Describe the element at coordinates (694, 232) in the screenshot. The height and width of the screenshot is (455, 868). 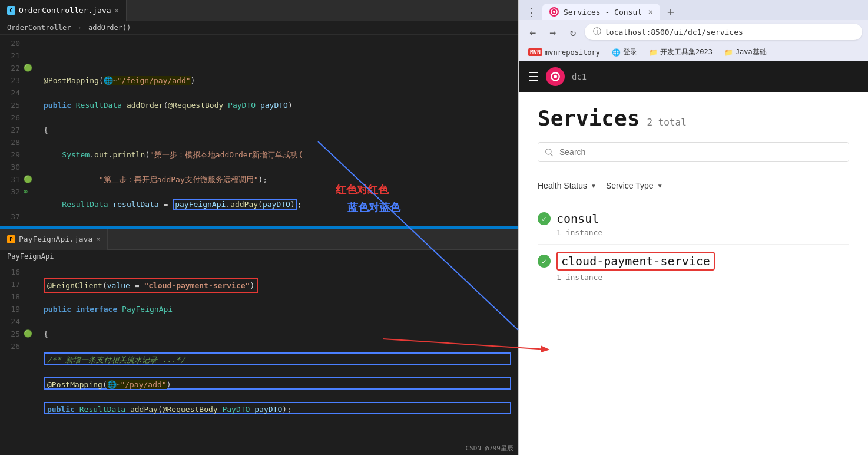
I see `consul-service-instances: 1 instance` at that location.